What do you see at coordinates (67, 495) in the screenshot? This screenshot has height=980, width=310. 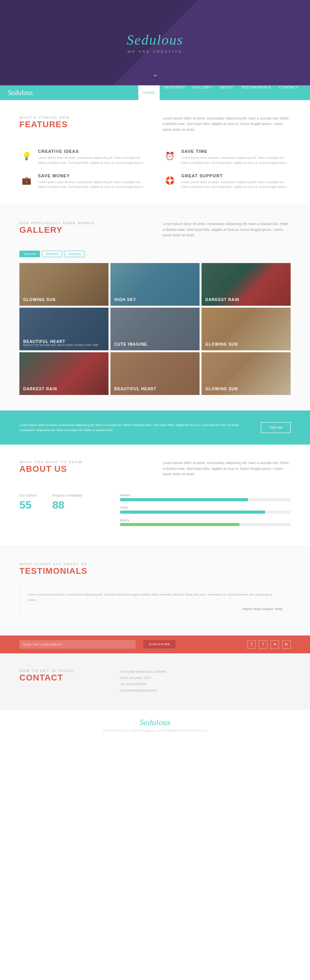 I see `stat-projects-label: Projects completed` at bounding box center [67, 495].